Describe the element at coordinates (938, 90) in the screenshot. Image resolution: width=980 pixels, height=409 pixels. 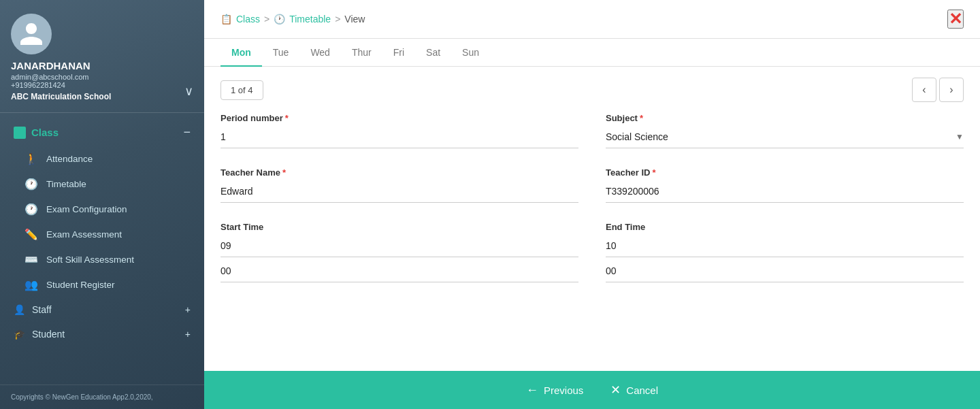
I see `nav-arrows: ‹ ›` at that location.